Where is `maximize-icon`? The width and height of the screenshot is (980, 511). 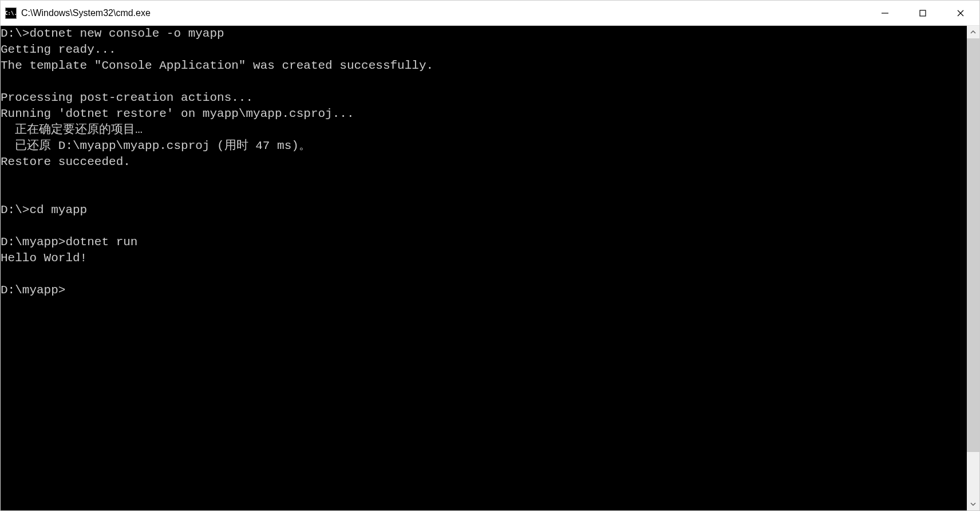
maximize-icon is located at coordinates (923, 13).